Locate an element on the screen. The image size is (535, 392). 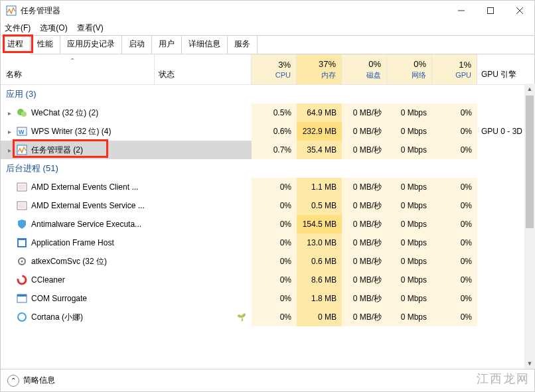
column-disk: 0% 磁盘 is located at coordinates (364, 69).